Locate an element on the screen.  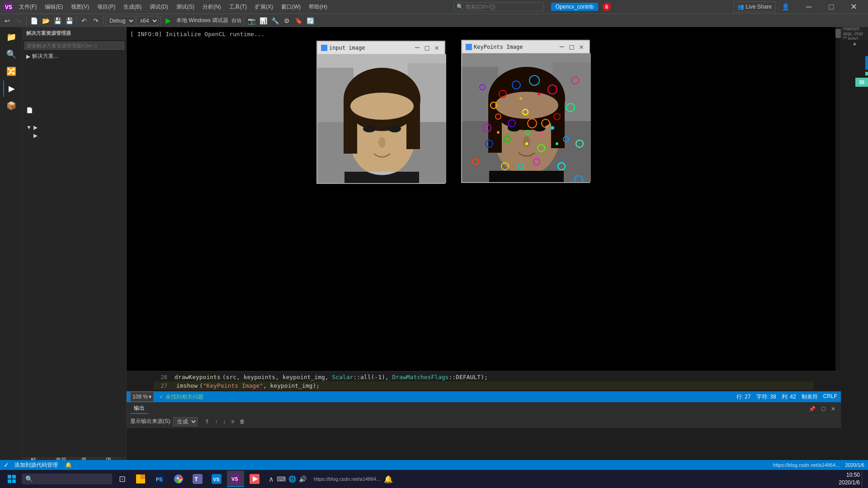
camera-button: 📷 is located at coordinates (251, 21).